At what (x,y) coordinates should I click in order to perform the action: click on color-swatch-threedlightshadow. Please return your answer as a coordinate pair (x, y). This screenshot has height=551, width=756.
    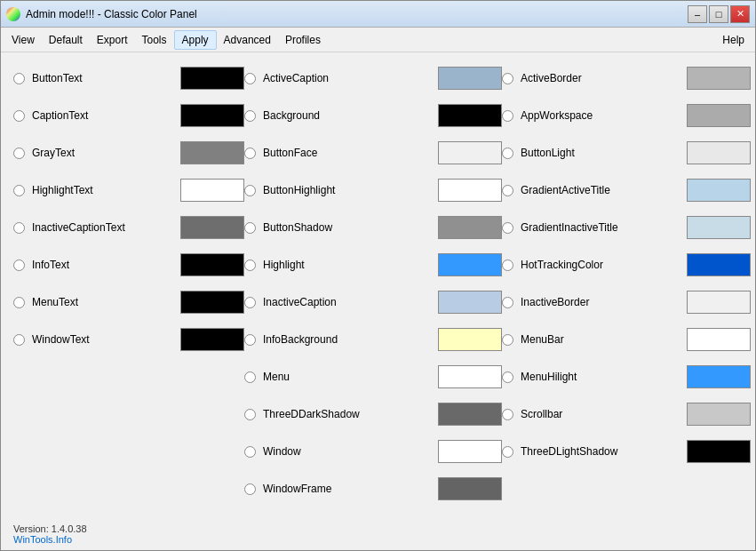
    Looking at the image, I should click on (719, 451).